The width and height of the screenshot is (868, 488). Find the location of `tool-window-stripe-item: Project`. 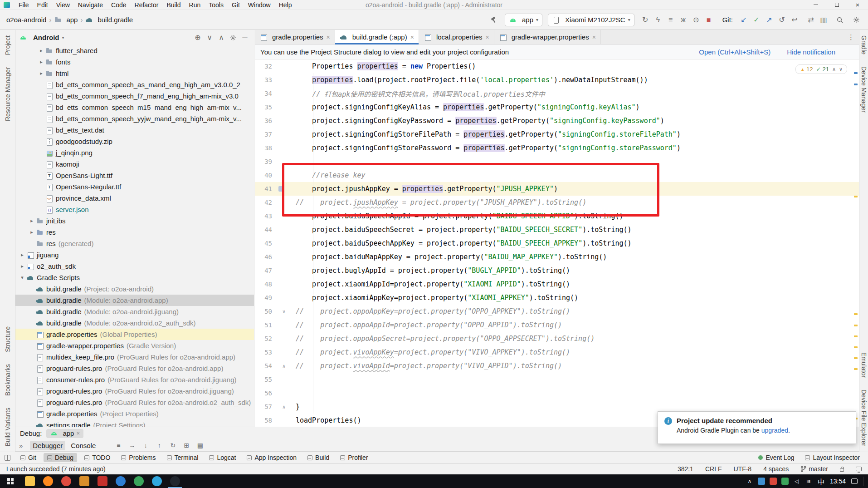

tool-window-stripe-item: Project is located at coordinates (8, 45).